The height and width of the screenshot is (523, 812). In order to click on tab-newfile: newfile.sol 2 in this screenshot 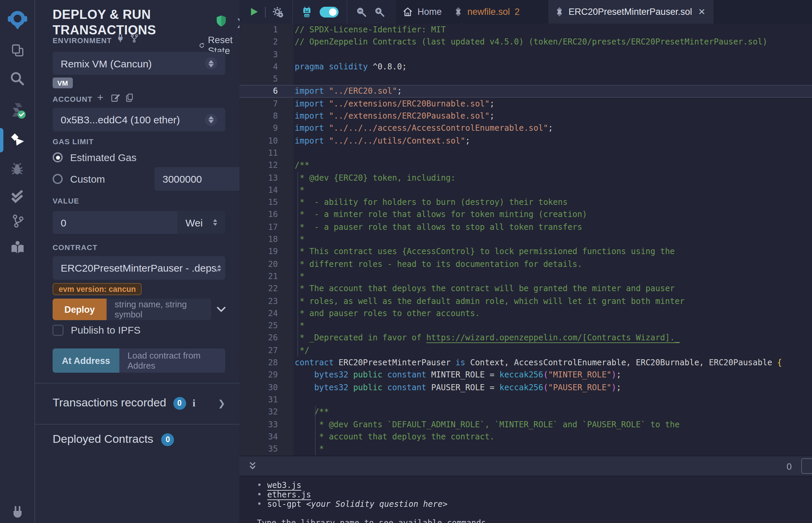, I will do `click(487, 12)`.